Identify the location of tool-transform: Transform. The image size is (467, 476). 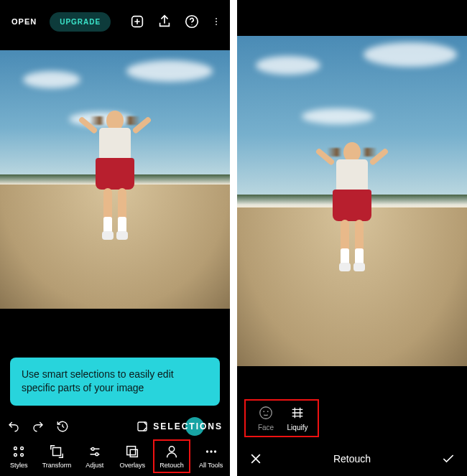
(57, 457).